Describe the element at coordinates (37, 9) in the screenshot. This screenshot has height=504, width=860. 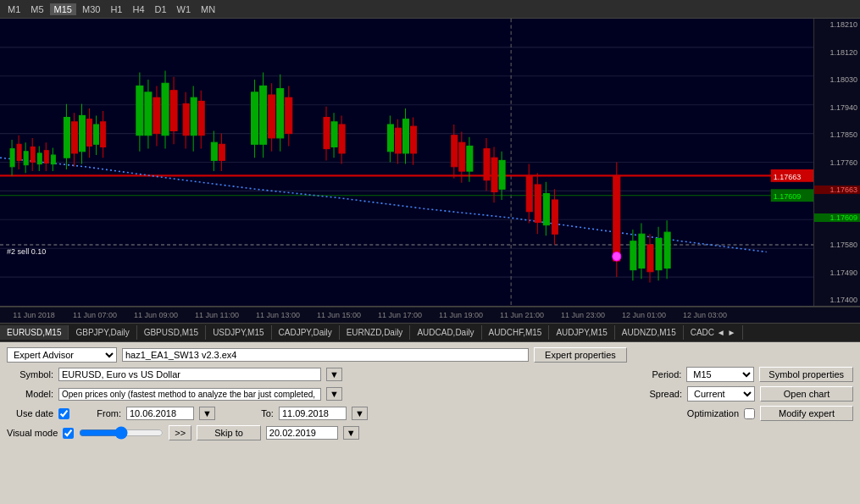
I see `tf-m5: M5` at that location.